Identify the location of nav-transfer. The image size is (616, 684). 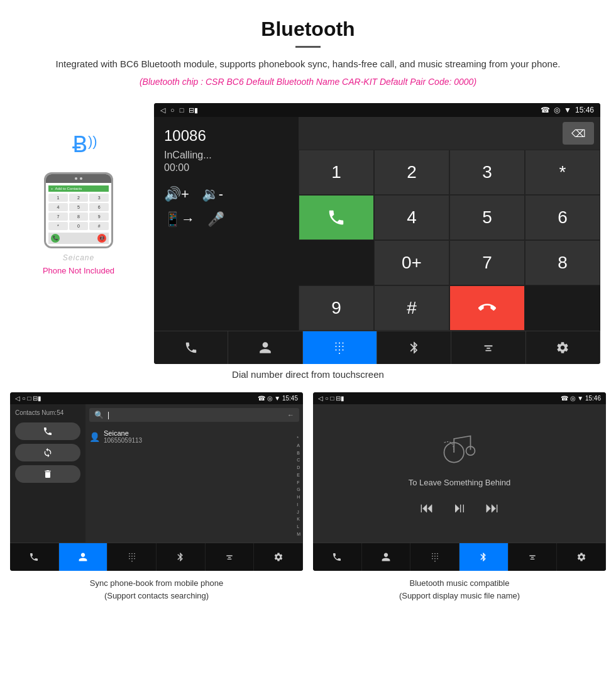
(488, 348).